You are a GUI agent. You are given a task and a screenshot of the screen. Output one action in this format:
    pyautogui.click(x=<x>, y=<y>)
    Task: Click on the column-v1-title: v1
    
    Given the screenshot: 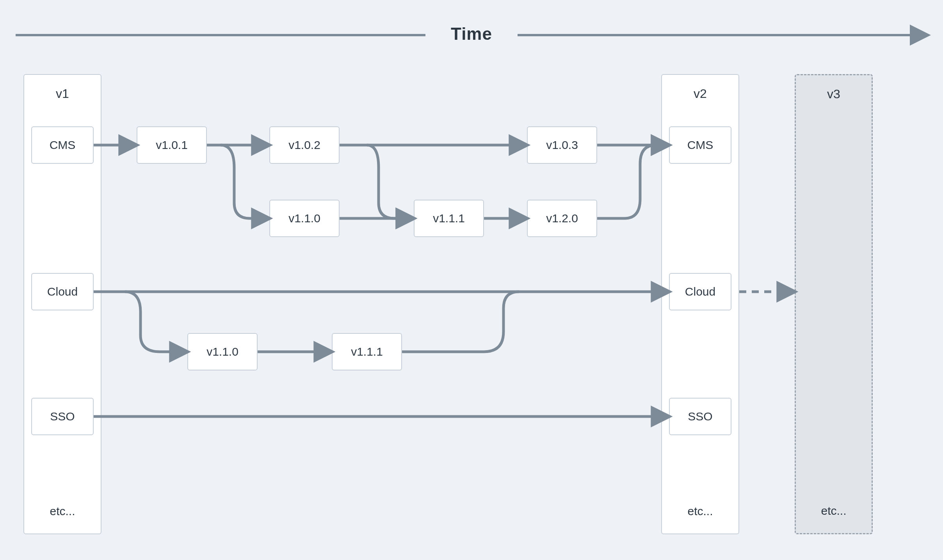 What is the action you would take?
    pyautogui.click(x=62, y=90)
    